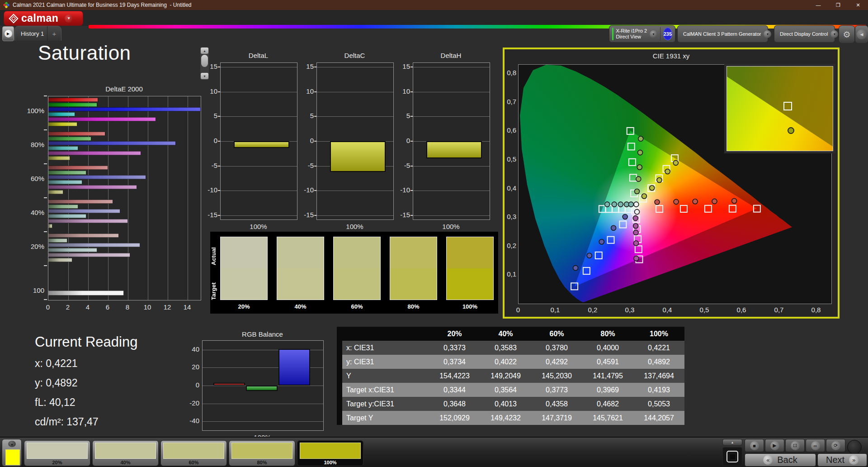  What do you see at coordinates (31, 33) in the screenshot?
I see `tab-label: History 1` at bounding box center [31, 33].